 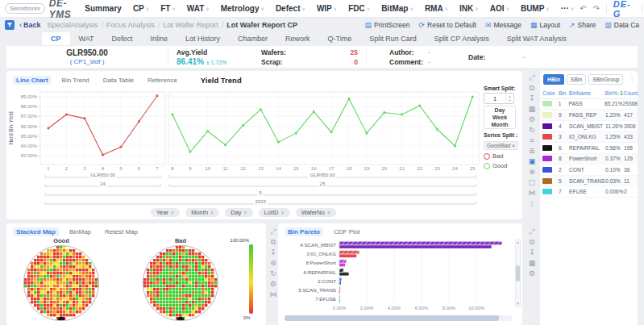 I want to click on tab-chamber: Chamber, so click(x=253, y=39).